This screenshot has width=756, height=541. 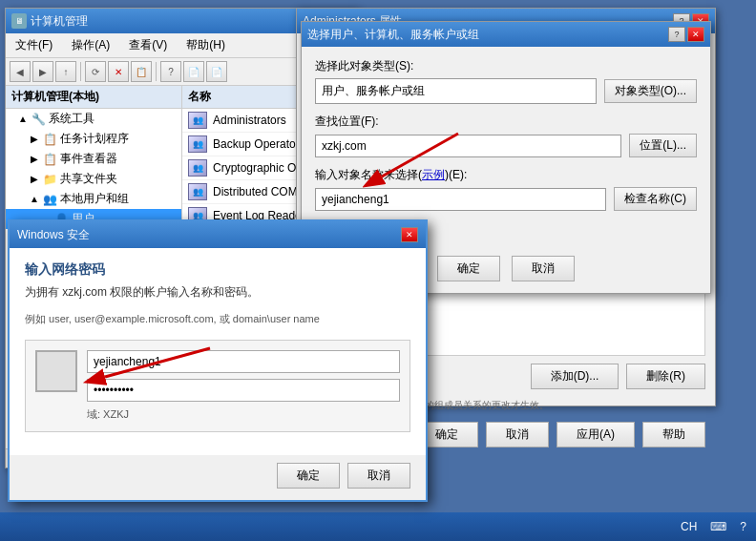 I want to click on menu-file: 文件(F), so click(x=34, y=46).